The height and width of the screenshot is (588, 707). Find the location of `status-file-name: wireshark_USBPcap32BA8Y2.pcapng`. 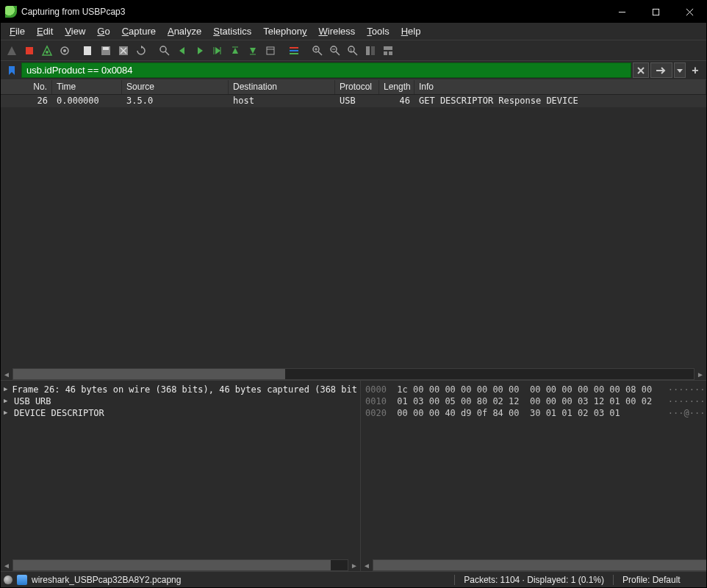

status-file-name: wireshark_USBPcap32BA8Y2.pcapng is located at coordinates (106, 580).